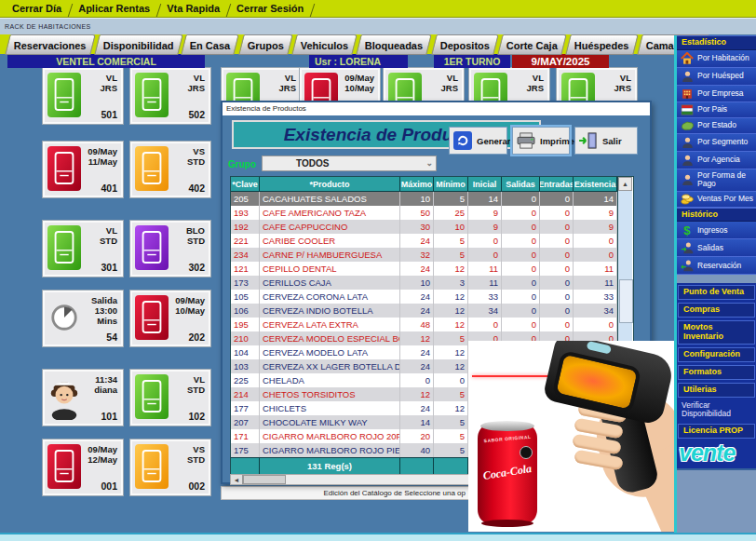  What do you see at coordinates (425, 240) in the screenshot?
I see `table-row-221: 221CARIBE COOLER2450000` at bounding box center [425, 240].